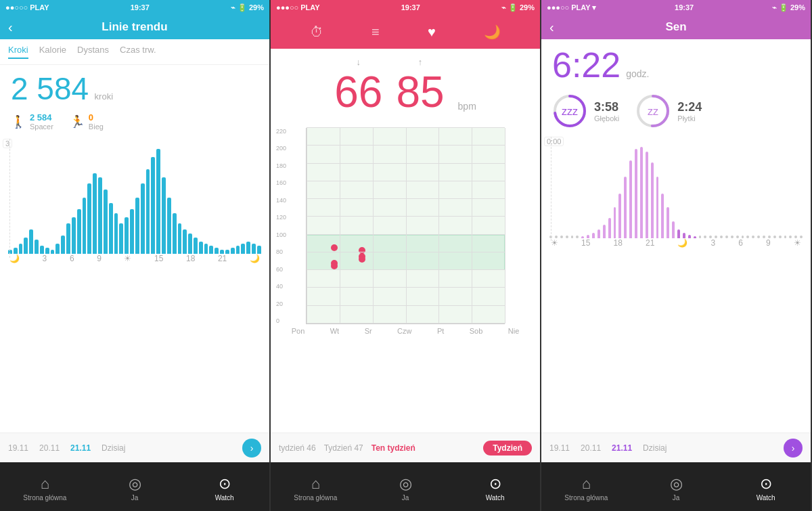 The image size is (812, 511). I want to click on nav-home-2: ⌂ Strona główna, so click(315, 489).